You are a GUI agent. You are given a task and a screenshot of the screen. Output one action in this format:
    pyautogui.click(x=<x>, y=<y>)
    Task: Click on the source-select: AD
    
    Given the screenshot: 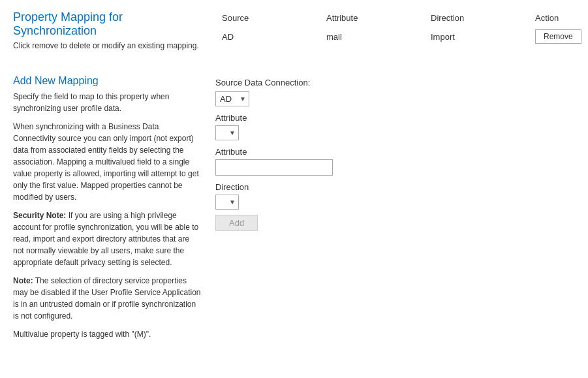 What is the action you would take?
    pyautogui.click(x=232, y=99)
    